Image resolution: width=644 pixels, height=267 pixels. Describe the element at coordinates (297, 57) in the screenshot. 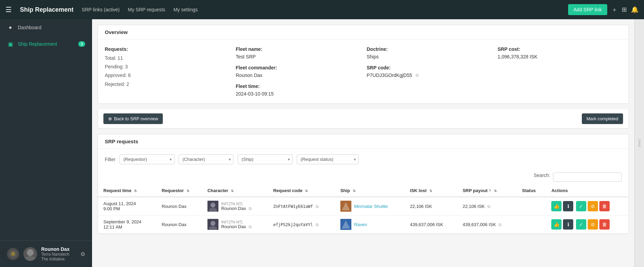

I see `fleet-name-value: Test SRP` at that location.